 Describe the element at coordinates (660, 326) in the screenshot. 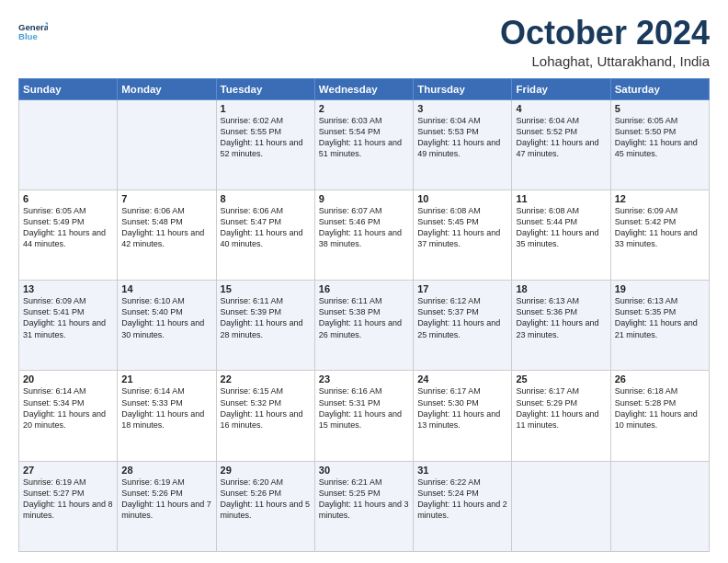

I see `calendar-cell: 19 Sunrise: 6:13 AMSunset: 5:35 PMDaylig…` at that location.